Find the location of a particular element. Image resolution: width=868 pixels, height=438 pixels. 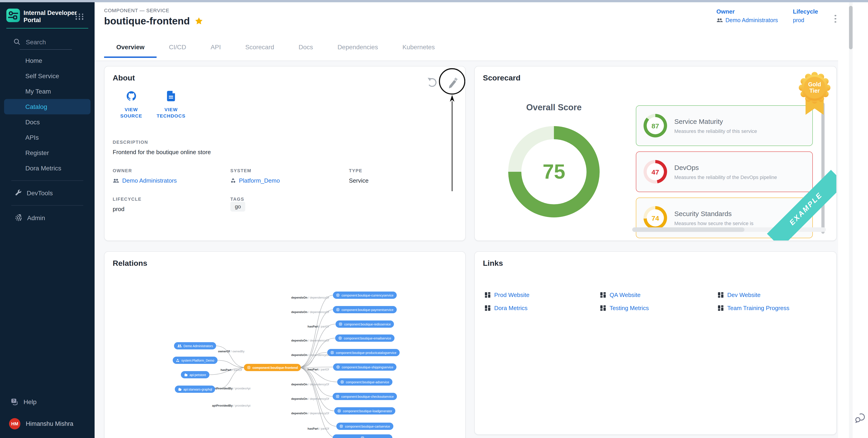

puzzle-icon is located at coordinates (186, 375).